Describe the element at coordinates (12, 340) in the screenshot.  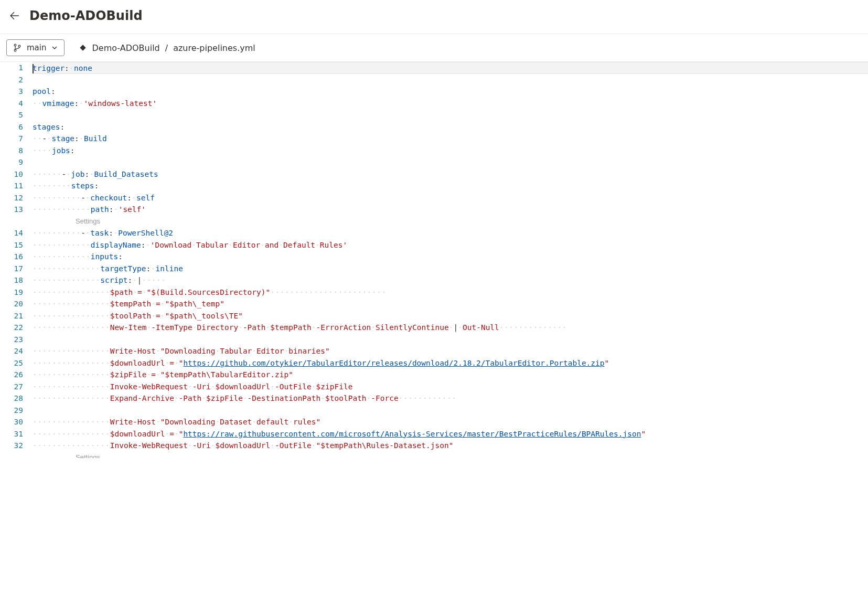
I see `line-number: 23` at that location.